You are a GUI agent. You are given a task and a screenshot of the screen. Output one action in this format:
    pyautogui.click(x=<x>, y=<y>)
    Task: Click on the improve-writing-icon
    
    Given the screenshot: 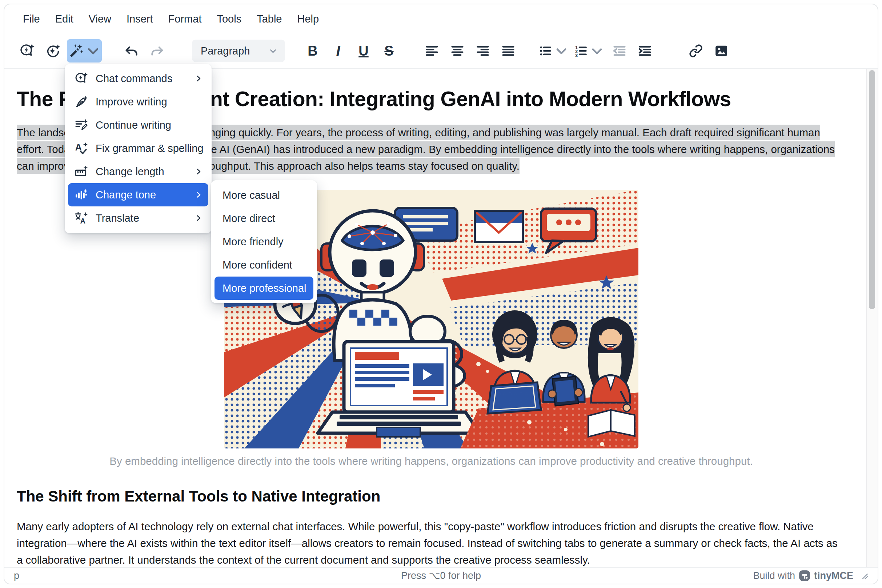 What is the action you would take?
    pyautogui.click(x=81, y=102)
    